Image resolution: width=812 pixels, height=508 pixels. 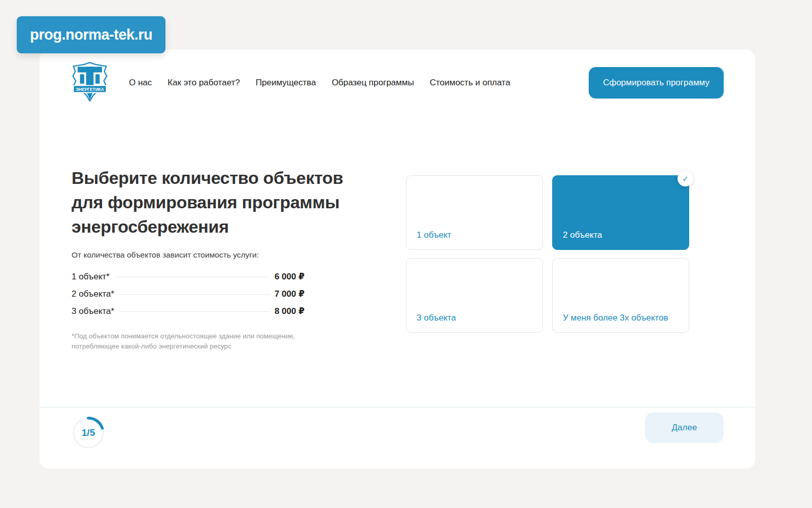 What do you see at coordinates (373, 83) in the screenshot?
I see `nav-program-sample: Образец программы` at bounding box center [373, 83].